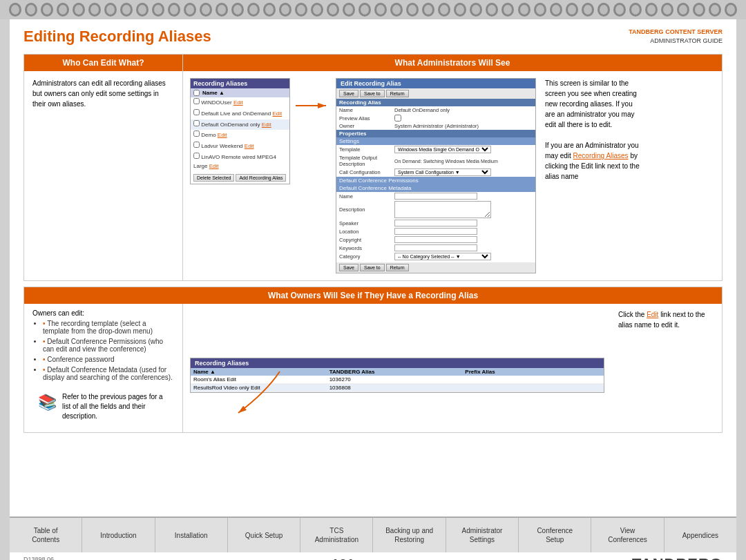 This screenshot has height=560, width=746. I want to click on alias-row-6: LinAVO Remote wired MPEG4 Large Edit, so click(240, 162).